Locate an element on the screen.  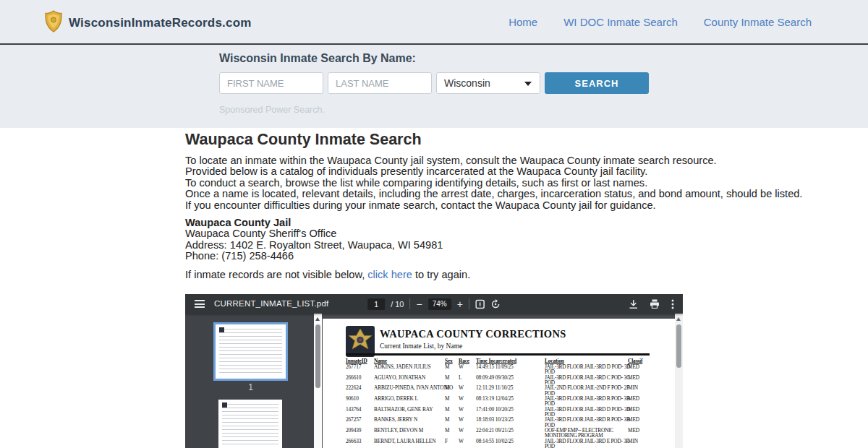
cell-name: BALTHAZOR, GENE RAY is located at coordinates (409, 409).